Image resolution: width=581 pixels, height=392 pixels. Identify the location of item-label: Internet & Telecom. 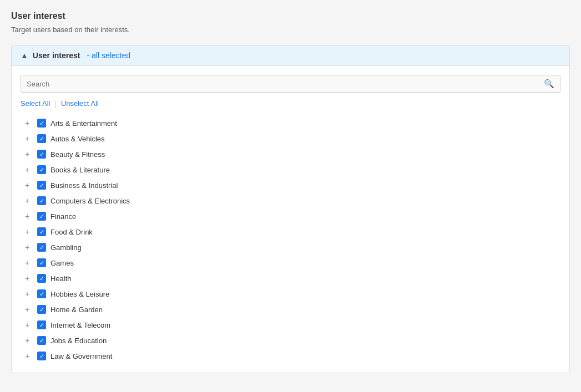
(80, 325).